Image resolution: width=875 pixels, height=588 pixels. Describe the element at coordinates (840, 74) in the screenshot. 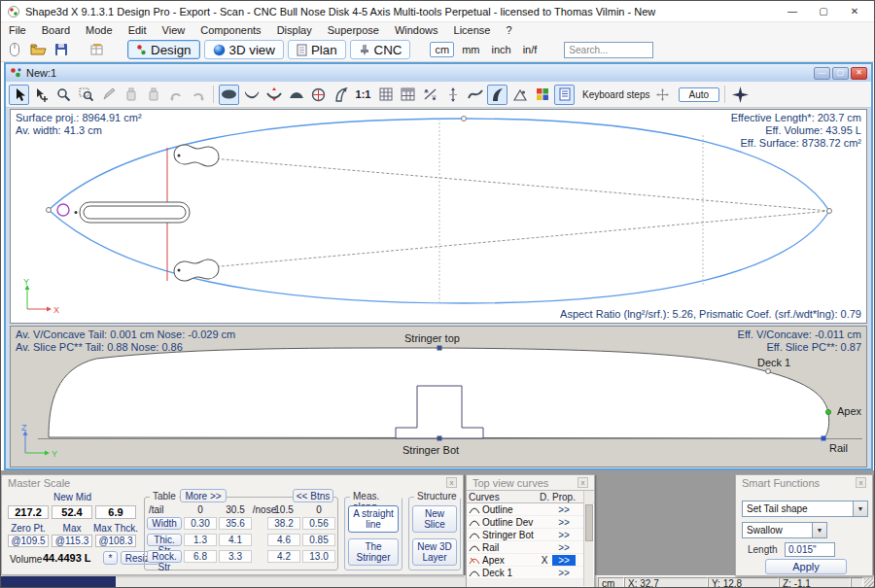

I see `doc-maximize-icon: ▢` at that location.